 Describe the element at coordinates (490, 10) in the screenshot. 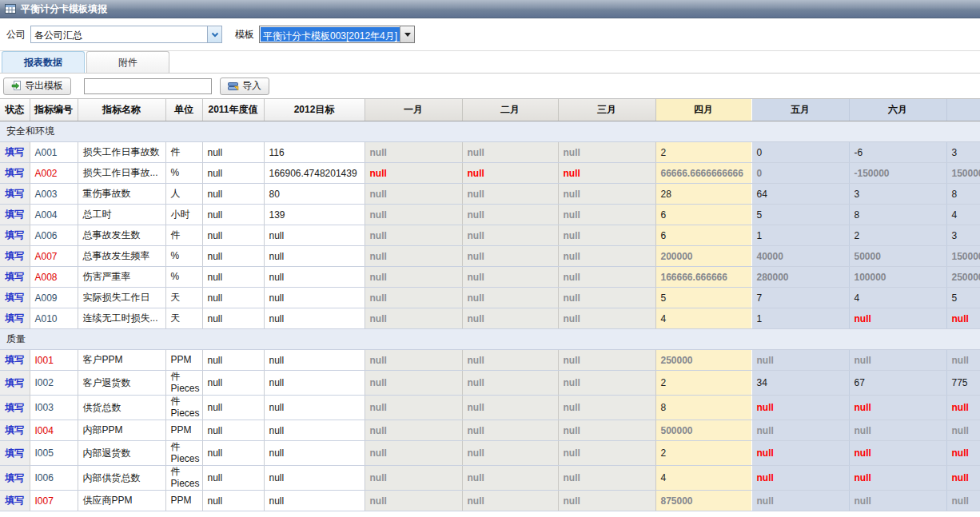

I see `window-titlebar: 平衡计分卡模板填报` at that location.